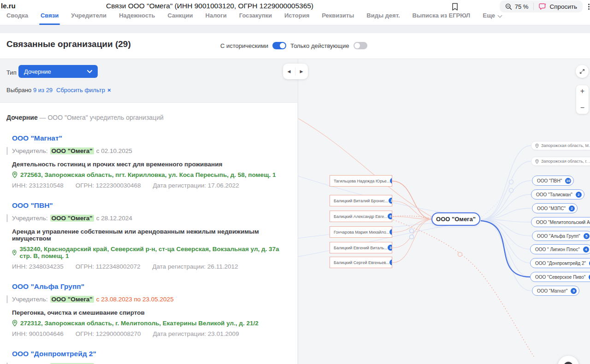 The width and height of the screenshot is (590, 364). What do you see at coordinates (297, 19) in the screenshot?
I see `tab-История: История` at bounding box center [297, 19].